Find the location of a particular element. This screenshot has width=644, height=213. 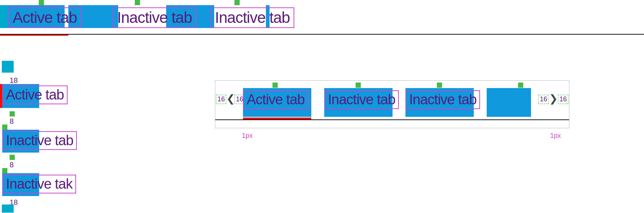

right-px-label-right: 1px is located at coordinates (555, 136).